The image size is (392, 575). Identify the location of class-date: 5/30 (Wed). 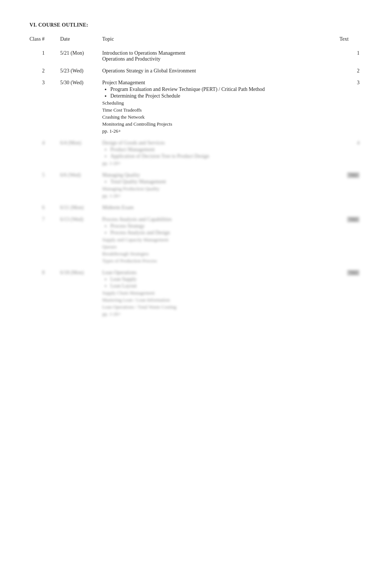
(81, 105).